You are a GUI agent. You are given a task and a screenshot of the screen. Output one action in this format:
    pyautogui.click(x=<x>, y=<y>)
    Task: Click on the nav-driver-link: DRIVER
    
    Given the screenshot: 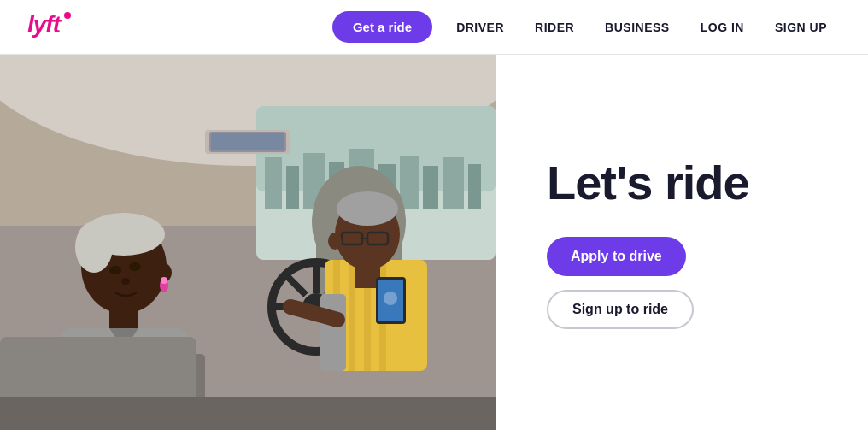 What is the action you would take?
    pyautogui.click(x=480, y=27)
    